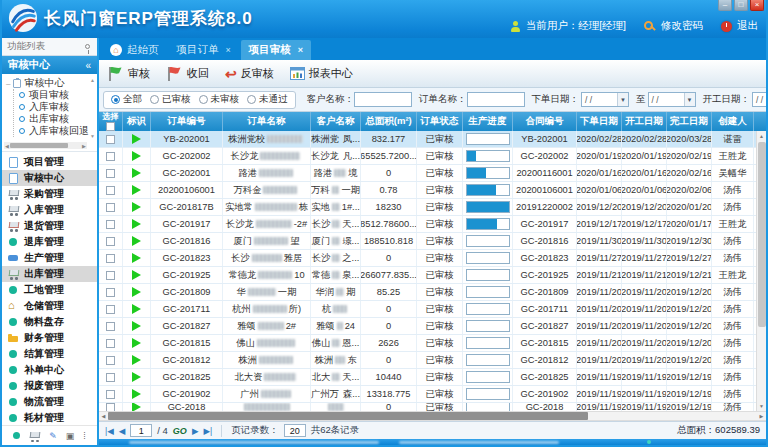 The width and height of the screenshot is (768, 447). I want to click on sidebar-item-15: 报废管理, so click(50, 386).